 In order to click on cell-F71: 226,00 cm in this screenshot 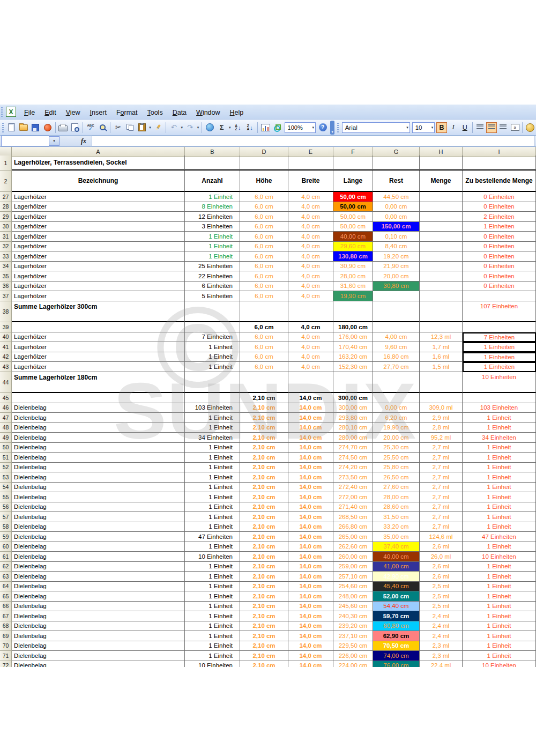, I will do `click(353, 656)`.